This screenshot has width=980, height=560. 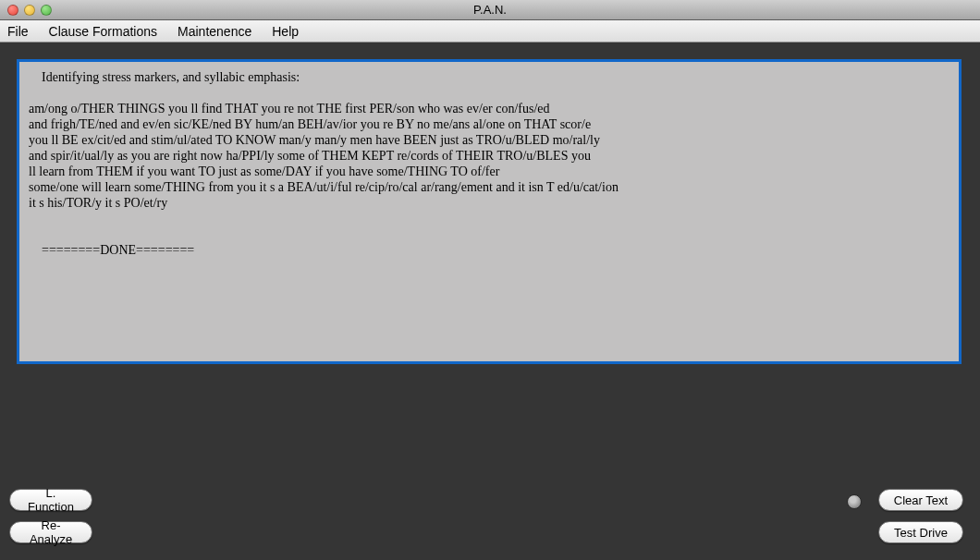 What do you see at coordinates (489, 124) in the screenshot?
I see `text-line: and frigh/TE/ned and ev/en sic/KE/ned BY…` at bounding box center [489, 124].